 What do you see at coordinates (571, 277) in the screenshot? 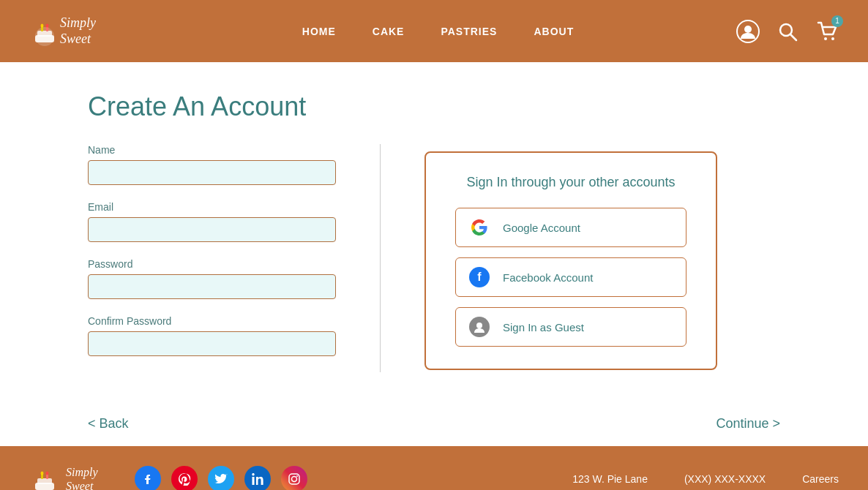
I see `facebook-signin-button: f Facebook Account` at bounding box center [571, 277].